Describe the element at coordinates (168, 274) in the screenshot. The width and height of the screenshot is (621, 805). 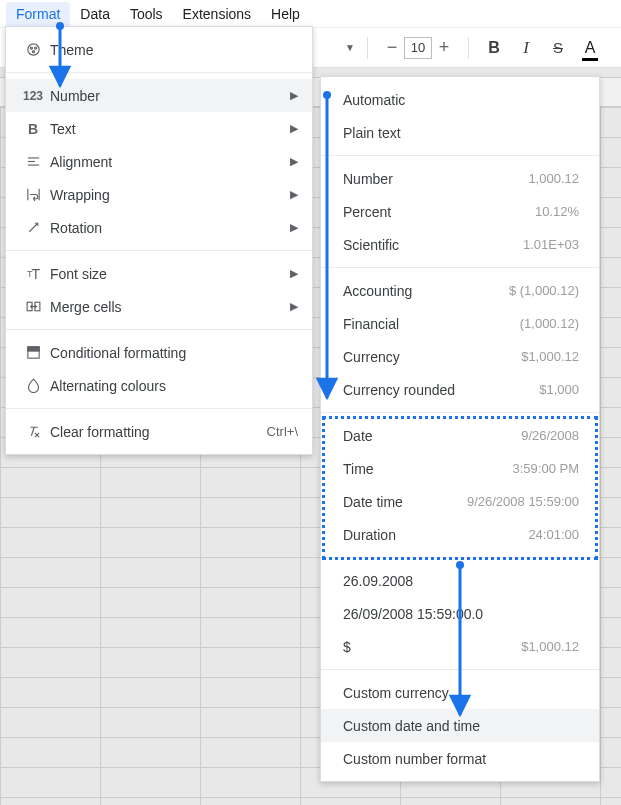
I see `menu-label: Font size` at that location.